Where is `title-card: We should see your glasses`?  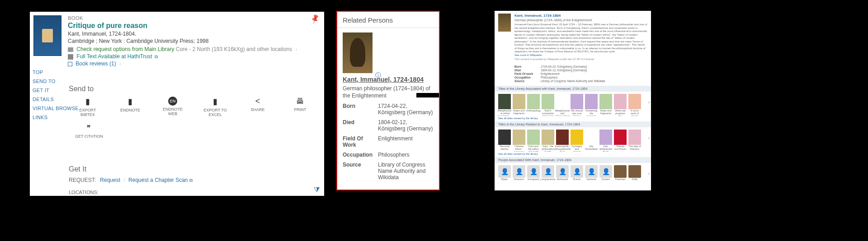 title-card: We should see your glasses is located at coordinates (577, 105).